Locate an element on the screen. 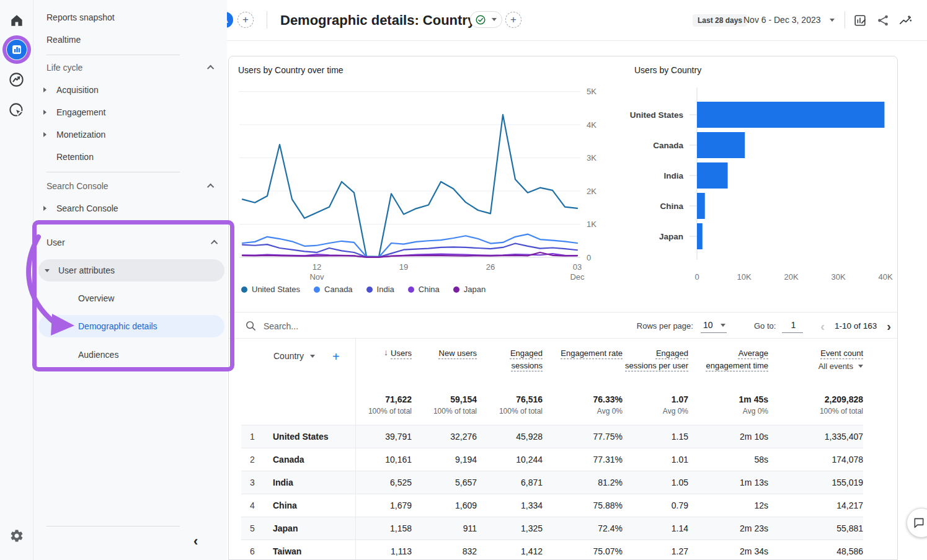 Image resolution: width=927 pixels, height=560 pixels. settings-gear-icon is located at coordinates (17, 536).